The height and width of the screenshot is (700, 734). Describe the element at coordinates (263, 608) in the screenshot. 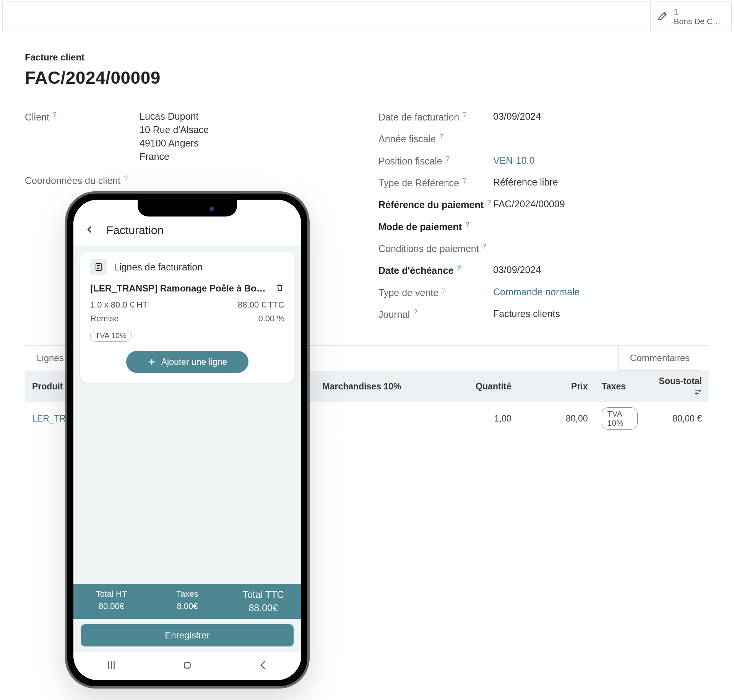

I see `total-ttc-value: 88.00€` at that location.